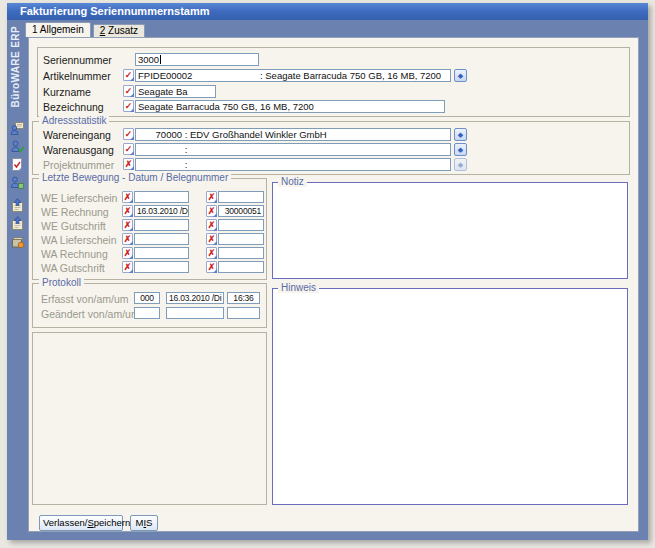 This screenshot has width=655, height=548. I want to click on wa-lieferschein-label: WA Lieferschein, so click(78, 240).